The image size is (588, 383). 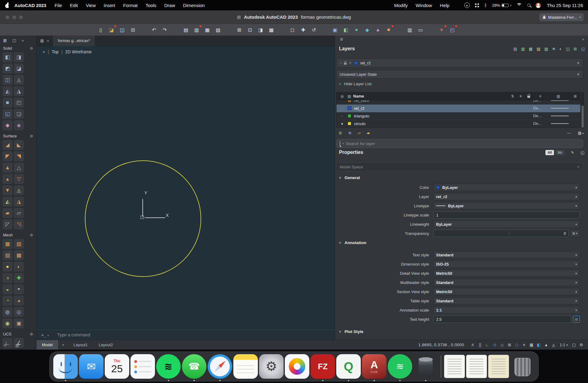 I want to click on workspace-switching-icon: ▢, so click(x=574, y=345).